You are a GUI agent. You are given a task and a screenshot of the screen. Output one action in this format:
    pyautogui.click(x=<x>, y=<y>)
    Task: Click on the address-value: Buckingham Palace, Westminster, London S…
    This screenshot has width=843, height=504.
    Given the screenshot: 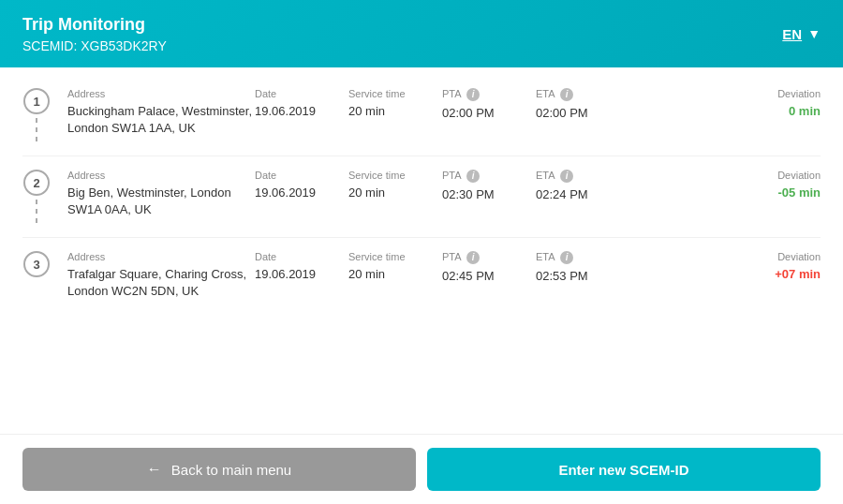 What is the action you would take?
    pyautogui.click(x=161, y=120)
    